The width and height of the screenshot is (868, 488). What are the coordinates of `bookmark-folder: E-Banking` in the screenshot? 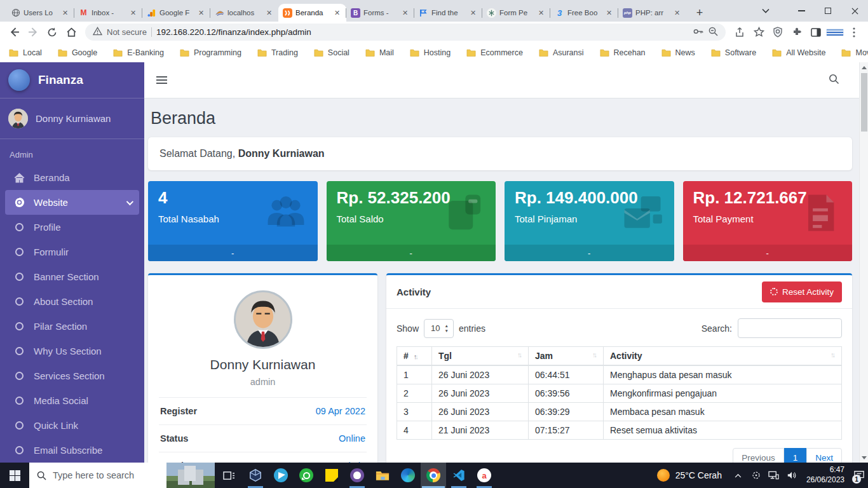 It's located at (139, 53).